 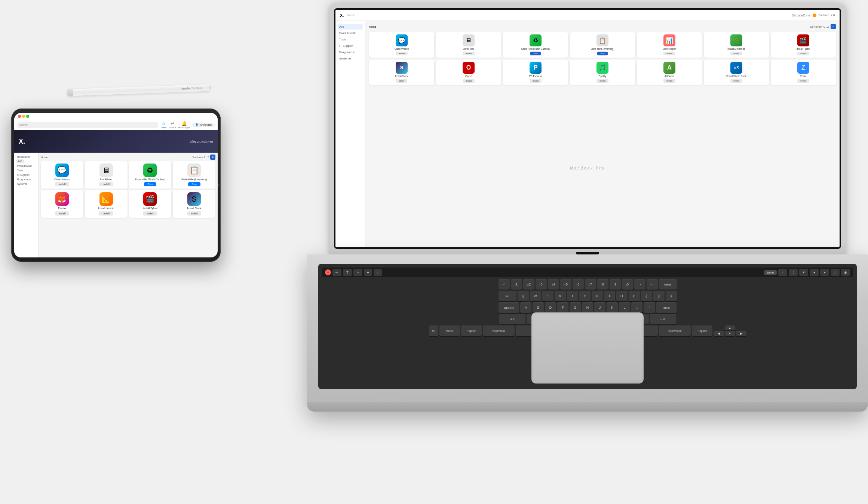 What do you see at coordinates (846, 272) in the screenshot?
I see `touch-bar-siri: ◉` at bounding box center [846, 272].